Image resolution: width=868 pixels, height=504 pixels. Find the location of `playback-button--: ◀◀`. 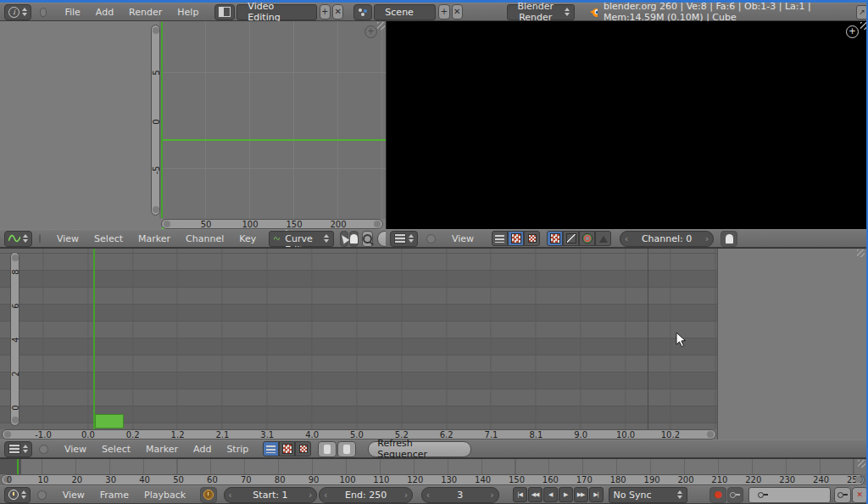

playback-button--: ◀◀ is located at coordinates (536, 495).